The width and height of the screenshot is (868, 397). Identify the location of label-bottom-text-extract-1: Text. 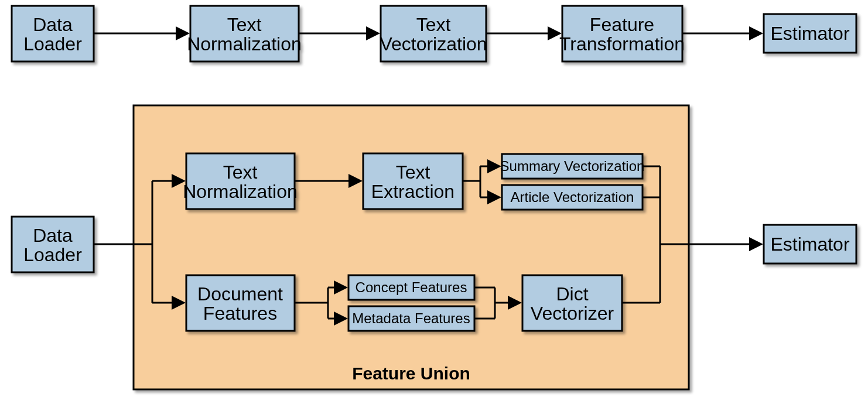
(414, 172).